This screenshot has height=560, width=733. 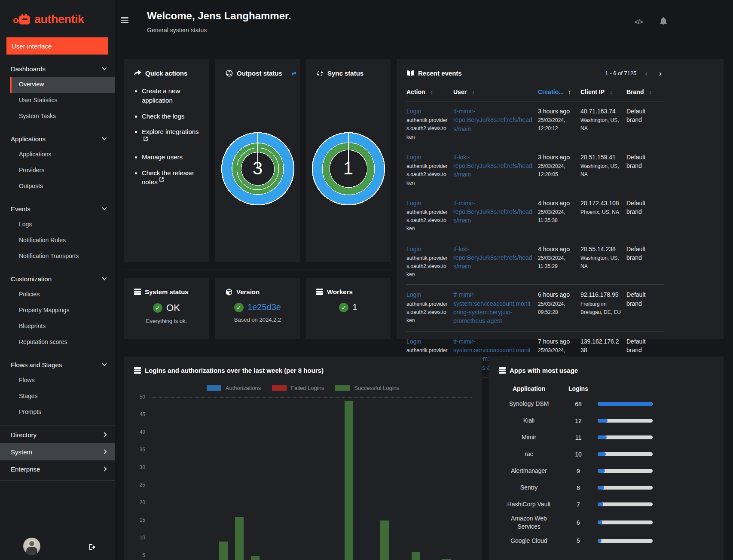 I want to click on notifications-bell-icon, so click(x=663, y=21).